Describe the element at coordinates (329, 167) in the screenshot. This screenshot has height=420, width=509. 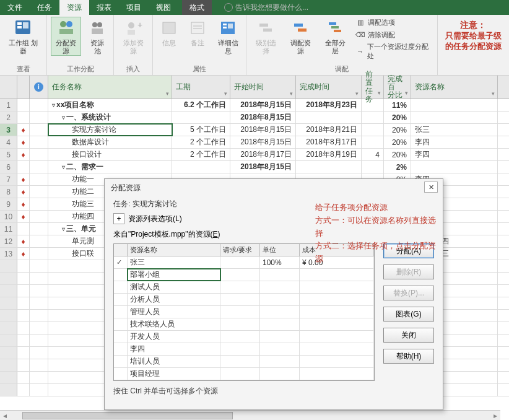
I see `end-cell` at that location.